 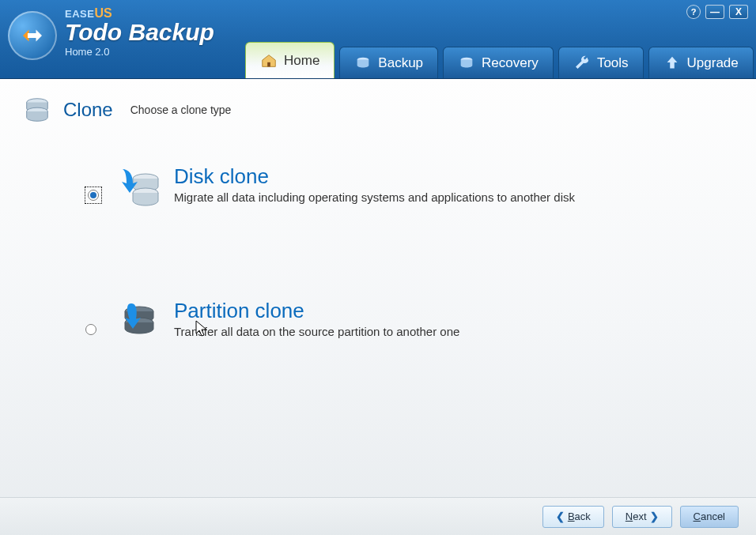 What do you see at coordinates (138, 188) in the screenshot?
I see `disk-clone-icon` at bounding box center [138, 188].